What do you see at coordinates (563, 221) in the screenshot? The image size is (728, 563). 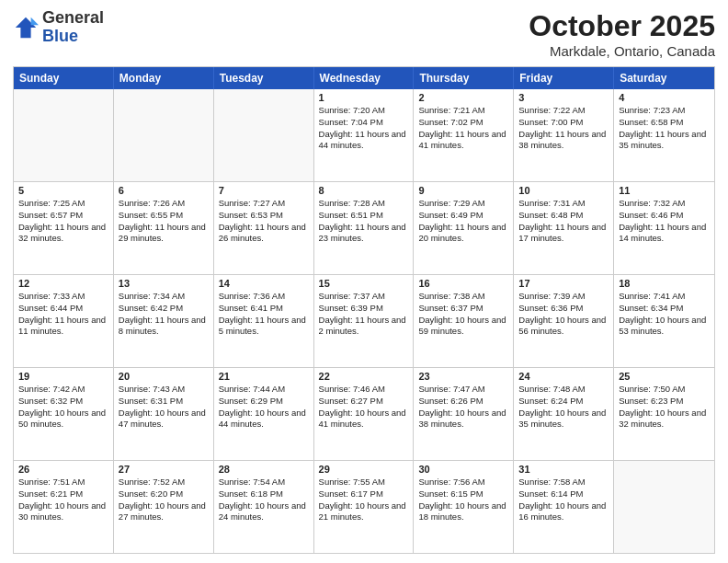 I see `day-info: Sunrise: 7:31 AM Sunset: 6:48 PM Dayligh…` at bounding box center [563, 221].